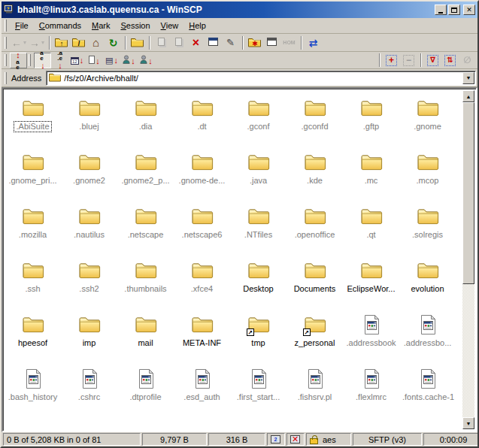 The image size is (479, 448). Describe the element at coordinates (196, 42) in the screenshot. I see `delete-button: ×` at that location.